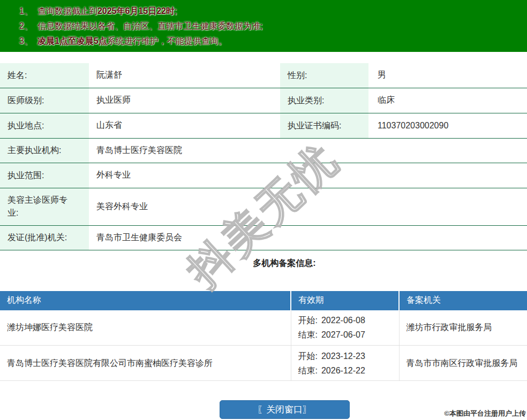 The image size is (527, 420). What do you see at coordinates (325, 125) in the screenshot?
I see `field-label-certificate-number: 执业证书编码:` at bounding box center [325, 125].